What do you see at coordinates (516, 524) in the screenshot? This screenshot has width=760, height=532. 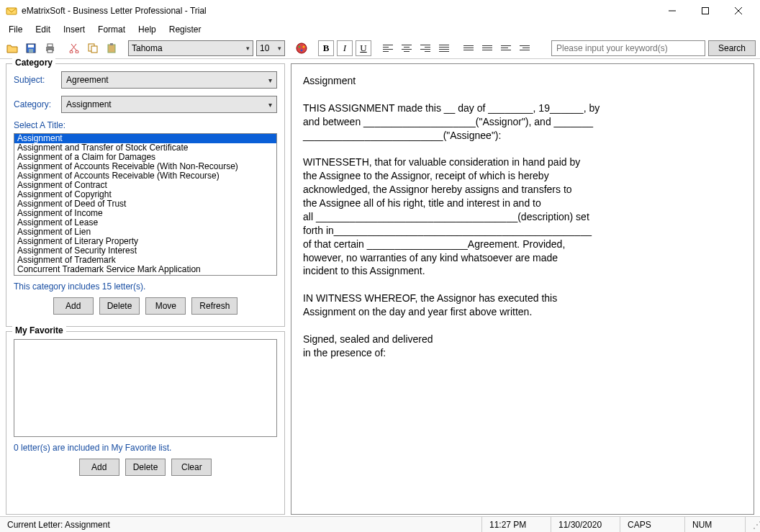 I see `status-time: 11:27 PM` at bounding box center [516, 524].